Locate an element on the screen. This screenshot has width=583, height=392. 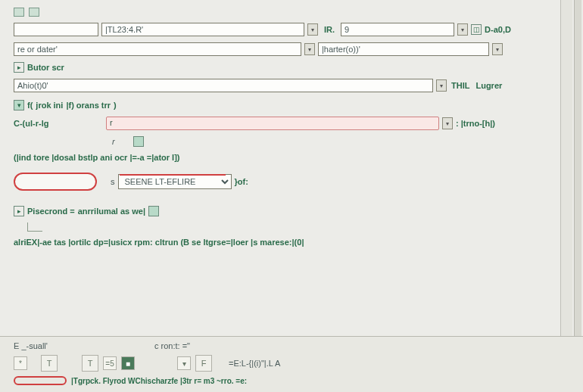
tb-row-footer: |Tgrpck. Flyrod WChischarzfe |3tr r= m3 … is located at coordinates (292, 381).